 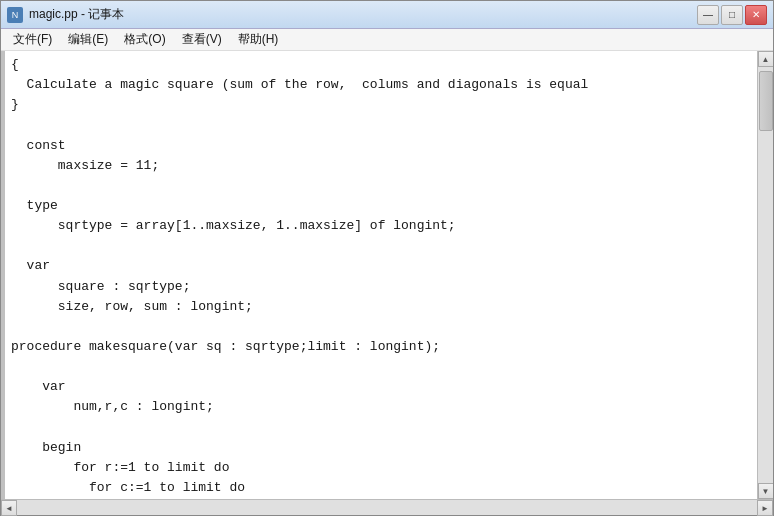 What do you see at coordinates (765, 508) in the screenshot?
I see `scroll-right-button: ►` at bounding box center [765, 508].